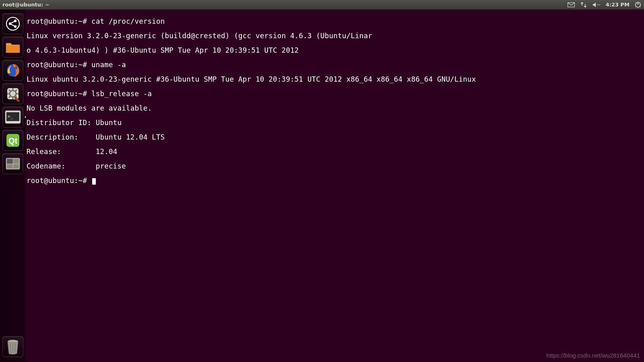 Image resolution: width=644 pixels, height=362 pixels. I want to click on terminal-line: root@ubuntu:~# lsb_release -a, so click(335, 94).